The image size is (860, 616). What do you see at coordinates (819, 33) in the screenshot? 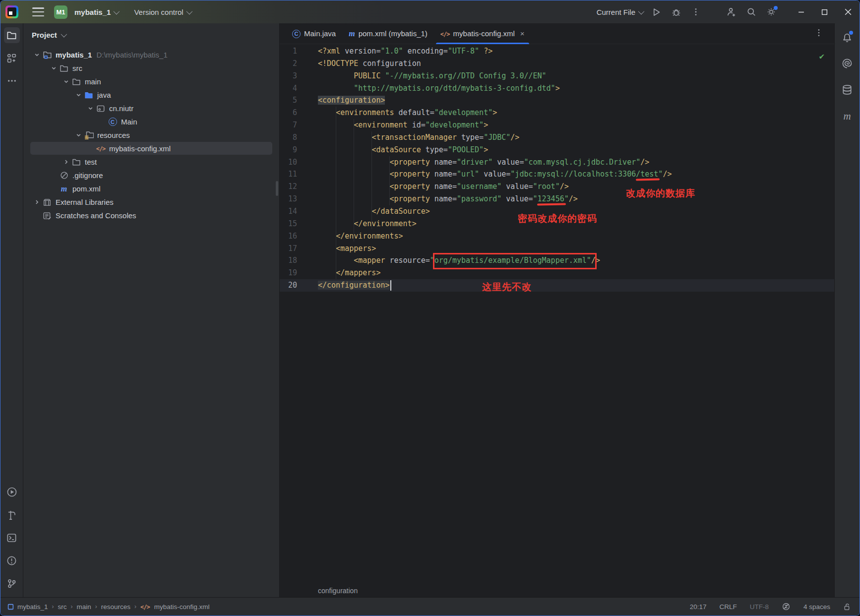
I see `tab-options-icon` at bounding box center [819, 33].